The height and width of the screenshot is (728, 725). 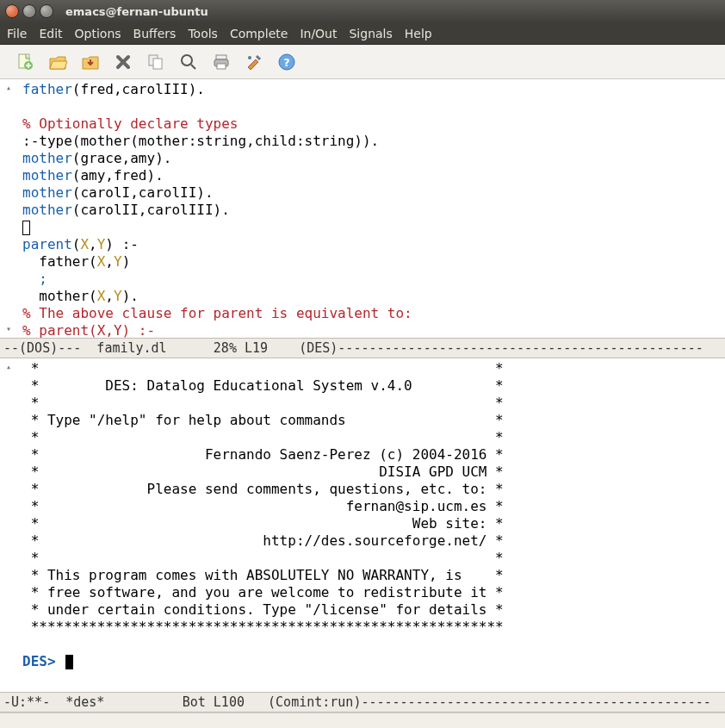 I want to click on close-icon, so click(x=123, y=62).